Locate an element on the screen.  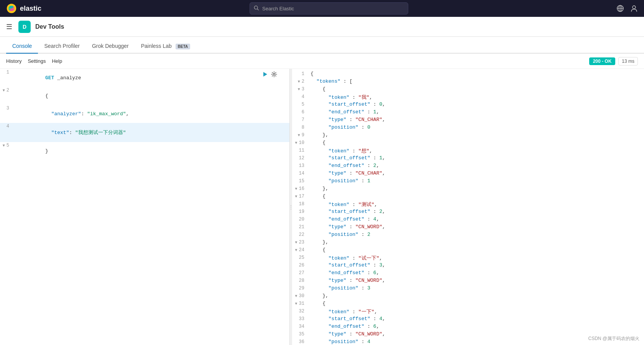
r-num-29: 29 is located at coordinates (301, 288).